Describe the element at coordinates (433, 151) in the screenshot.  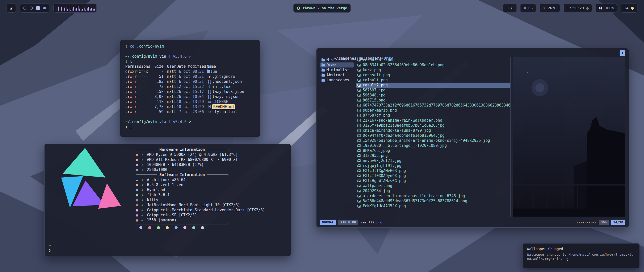
I see `file-item: 8FKa7Cu.jpeg` at that location.